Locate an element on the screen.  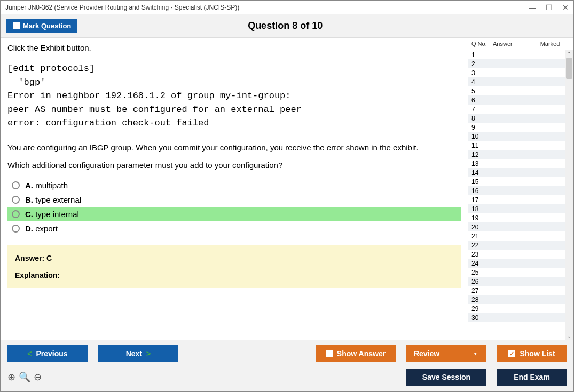
chevron-left-icon: < is located at coordinates (29, 354).